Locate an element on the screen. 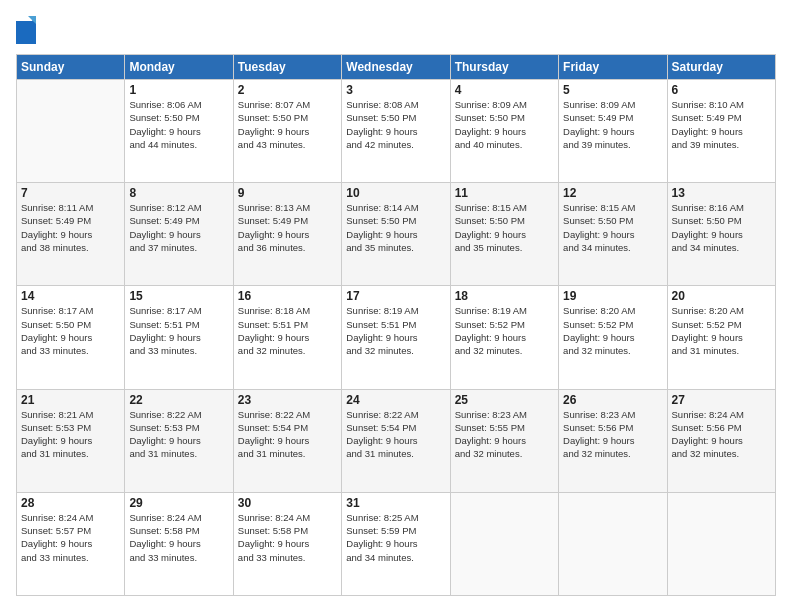 This screenshot has width=792, height=612. cell-info: Sunrise: 8:10 AMSunset: 5:49 PMDaylight:… is located at coordinates (722, 124).